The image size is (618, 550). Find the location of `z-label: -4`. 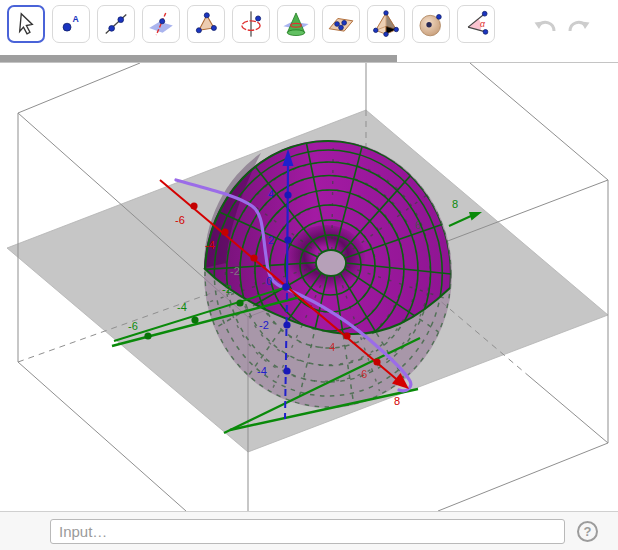

z-label: -4 is located at coordinates (262, 371).